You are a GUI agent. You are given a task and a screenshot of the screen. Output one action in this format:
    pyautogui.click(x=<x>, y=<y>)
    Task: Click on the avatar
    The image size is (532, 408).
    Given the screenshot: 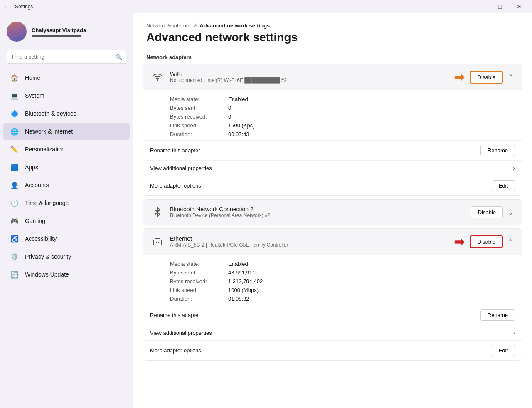 What is the action you would take?
    pyautogui.click(x=17, y=32)
    